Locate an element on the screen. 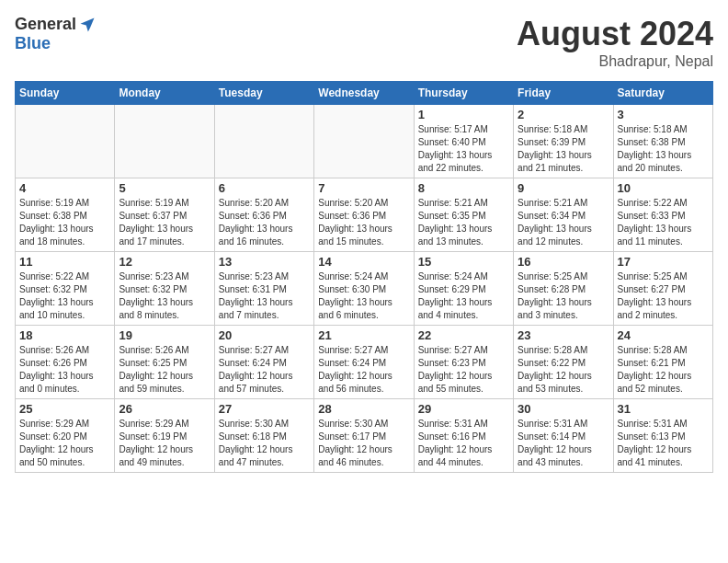 The image size is (728, 563). logo-bird-icon is located at coordinates (87, 25).